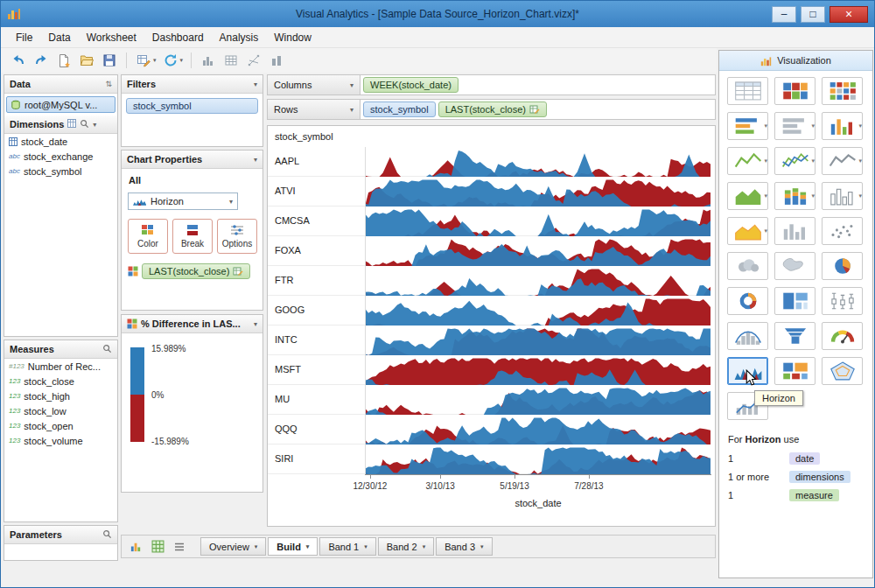 This screenshot has width=875, height=588. I want to click on viz-type-area: ▾, so click(747, 196).